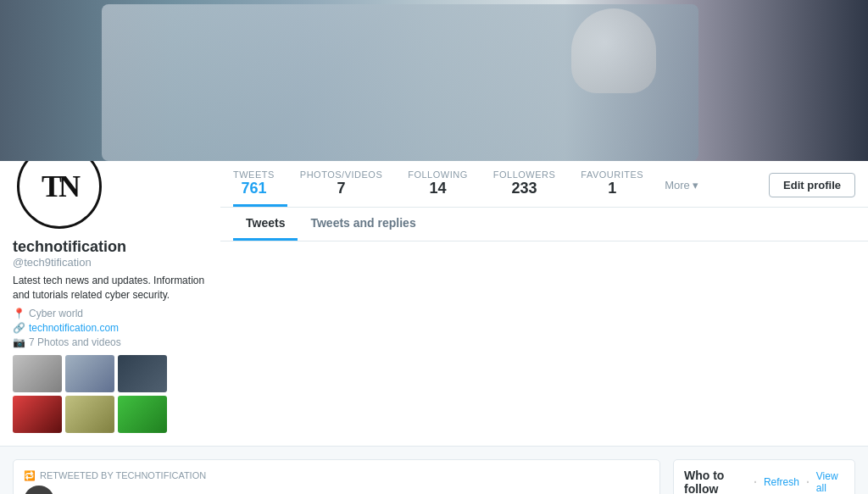  I want to click on more-dropdown: More ▾, so click(682, 188).